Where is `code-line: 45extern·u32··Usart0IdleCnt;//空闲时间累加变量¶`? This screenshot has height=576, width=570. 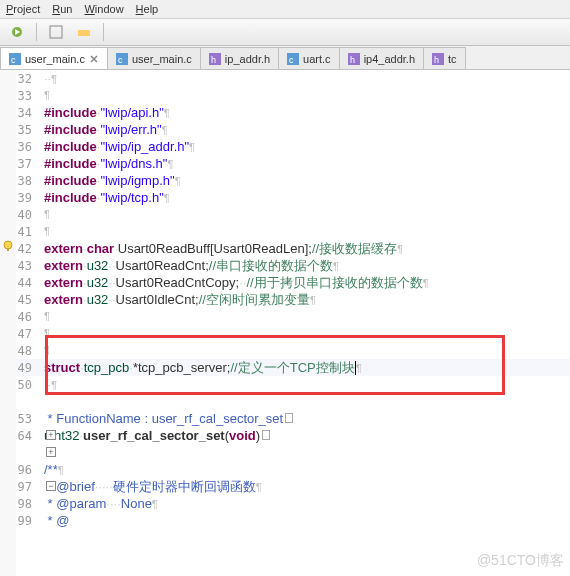
code-line: 45extern·u32··Usart0IdleCnt;//空闲时间累加变量¶ is located at coordinates (285, 300).